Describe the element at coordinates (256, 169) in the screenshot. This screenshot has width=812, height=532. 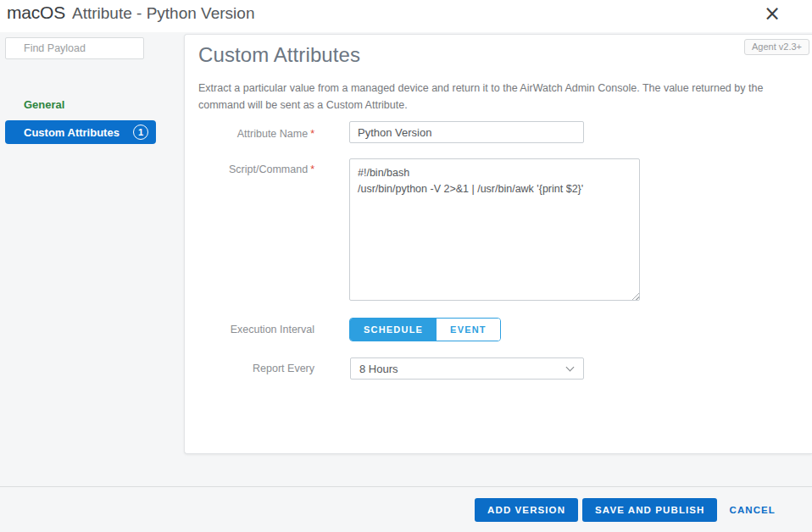
I see `script-command-label: Script/Command*` at that location.